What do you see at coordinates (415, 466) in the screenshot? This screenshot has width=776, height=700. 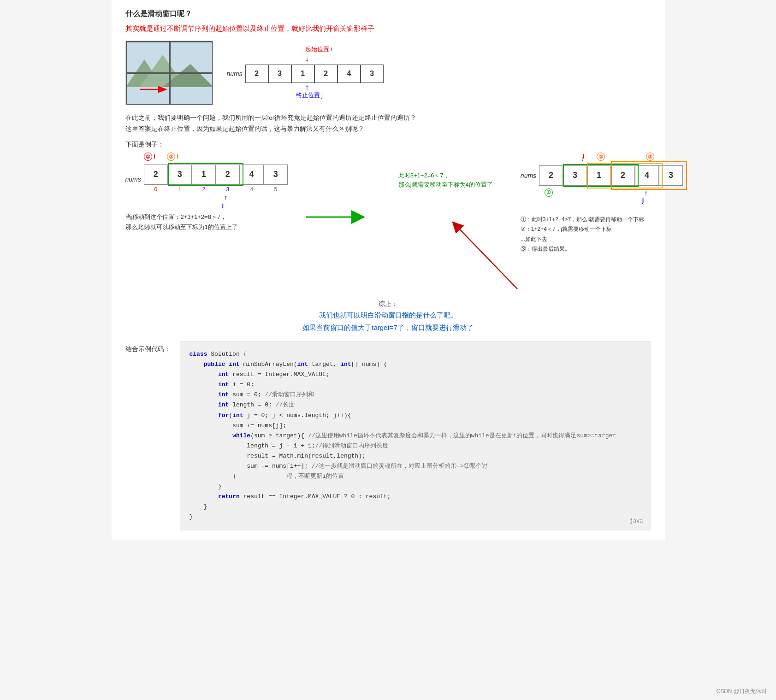 I see `code-line-11: sum -= nums[i++]; //这一步就是滑动窗口的灵魂所在，对应上图分…` at bounding box center [415, 466].